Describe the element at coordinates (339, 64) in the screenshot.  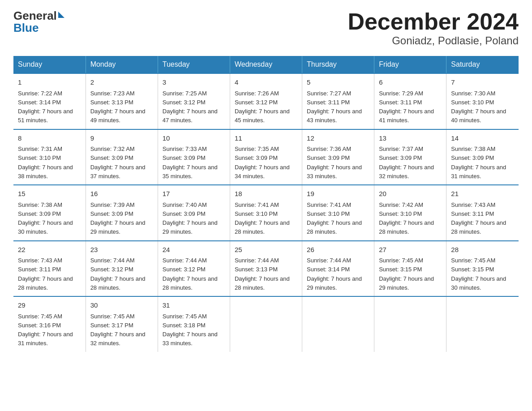
I see `col-thursday: Thursday` at that location.